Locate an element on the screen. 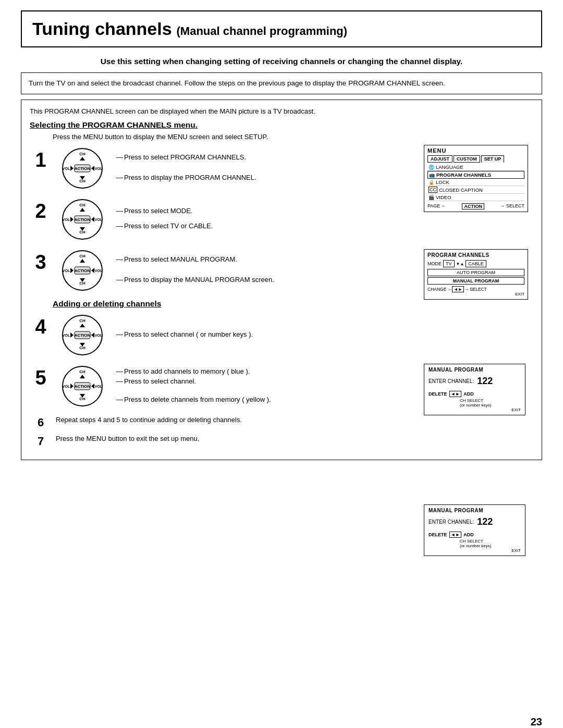  step-1-row: 1 CH CH VOL VOL ACTION is located at coordinates (282, 168).